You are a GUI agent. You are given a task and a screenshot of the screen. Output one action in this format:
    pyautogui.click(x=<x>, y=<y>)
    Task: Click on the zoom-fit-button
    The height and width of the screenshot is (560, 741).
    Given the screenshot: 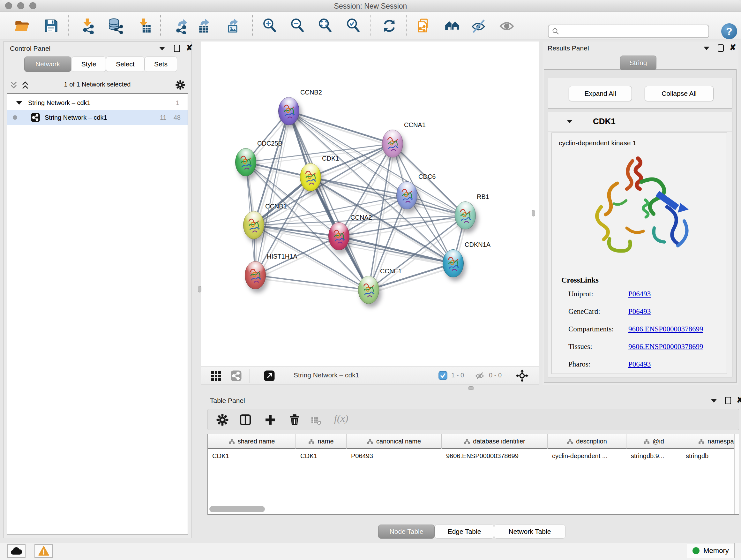 What is the action you would take?
    pyautogui.click(x=325, y=26)
    